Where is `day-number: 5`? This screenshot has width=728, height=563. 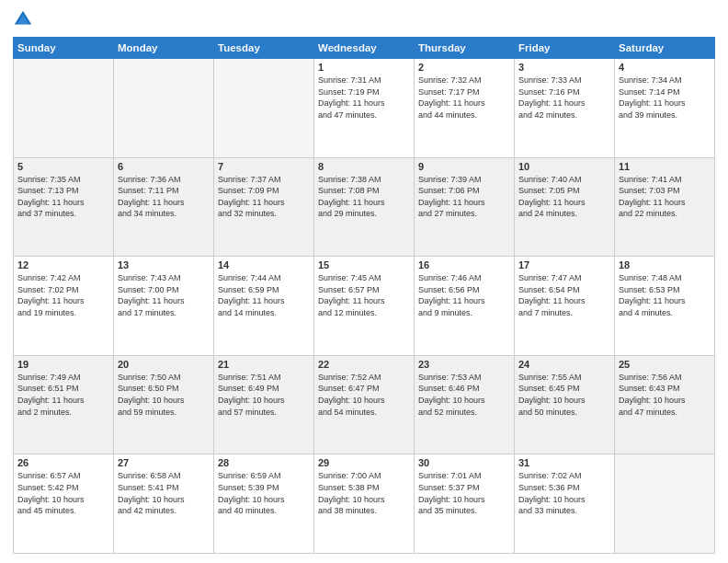
day-number: 5 is located at coordinates (63, 167).